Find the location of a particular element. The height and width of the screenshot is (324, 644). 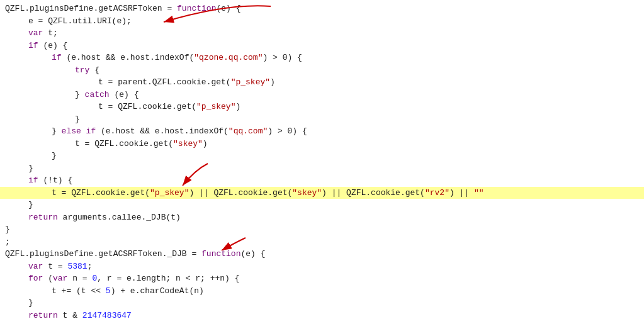

token-default: t = parent.QZFL.cookie.get( is located at coordinates (165, 82).